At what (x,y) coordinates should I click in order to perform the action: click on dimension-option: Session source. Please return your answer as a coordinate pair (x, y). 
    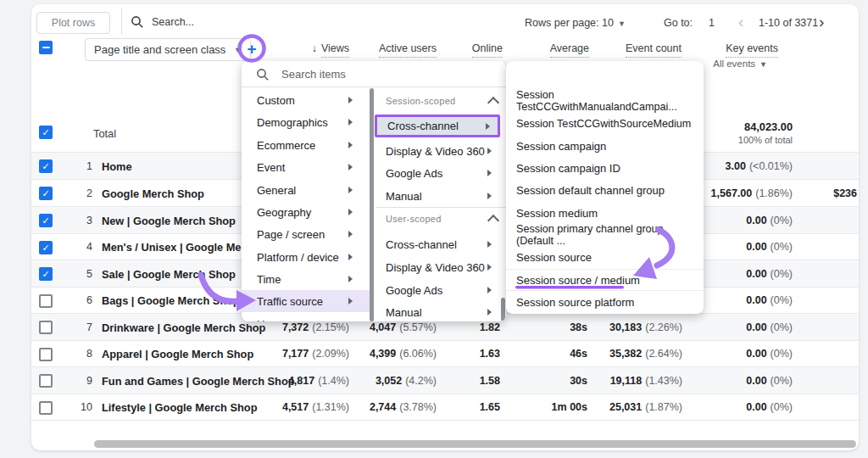
    Looking at the image, I should click on (605, 257).